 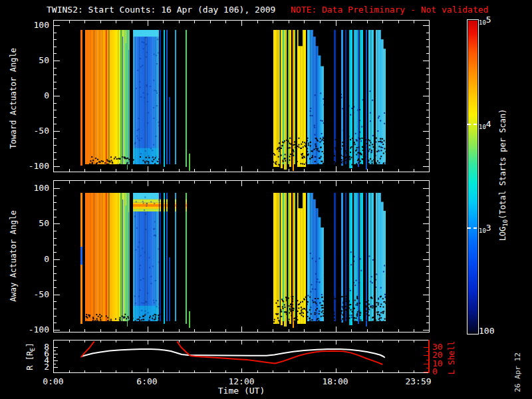 What do you see at coordinates (161, 9) in the screenshot?
I see `page-title: TWINS2: Start Counts: 16 Apr (day 106), …` at bounding box center [161, 9].